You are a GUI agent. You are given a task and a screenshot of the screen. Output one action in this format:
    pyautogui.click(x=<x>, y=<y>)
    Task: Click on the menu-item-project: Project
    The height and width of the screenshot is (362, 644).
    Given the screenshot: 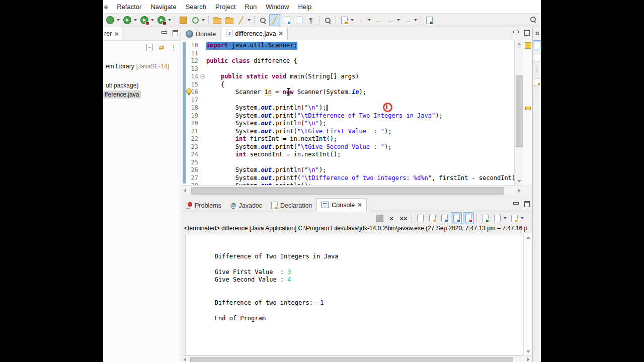 What is the action you would take?
    pyautogui.click(x=225, y=7)
    